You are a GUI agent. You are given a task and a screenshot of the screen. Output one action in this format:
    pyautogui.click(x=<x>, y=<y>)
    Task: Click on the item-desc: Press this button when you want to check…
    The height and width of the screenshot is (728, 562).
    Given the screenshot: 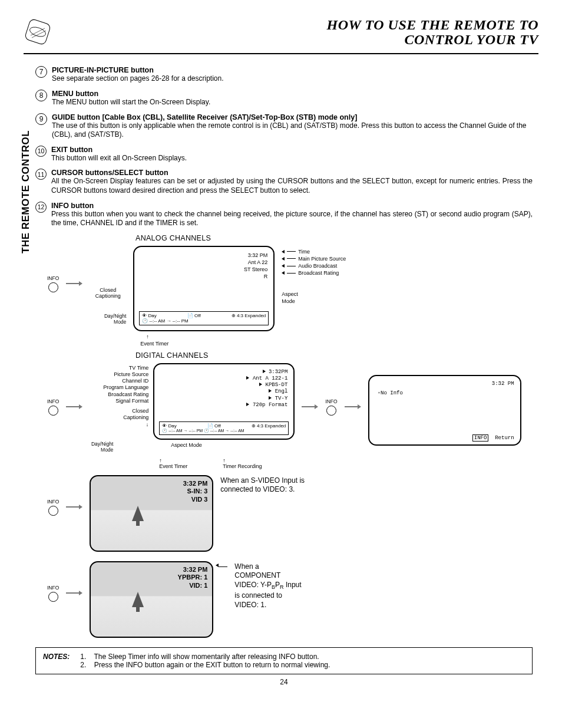 What is the action you would take?
    pyautogui.click(x=292, y=219)
    